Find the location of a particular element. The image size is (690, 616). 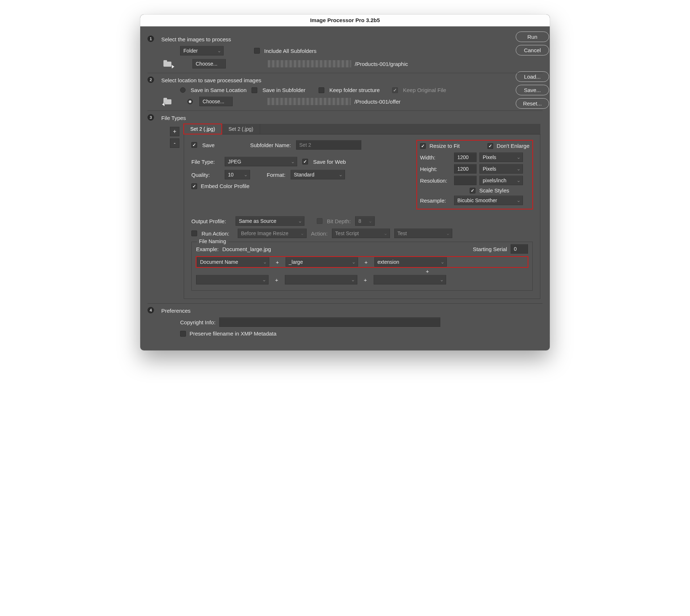

step-badge-2: 2 is located at coordinates (151, 80).